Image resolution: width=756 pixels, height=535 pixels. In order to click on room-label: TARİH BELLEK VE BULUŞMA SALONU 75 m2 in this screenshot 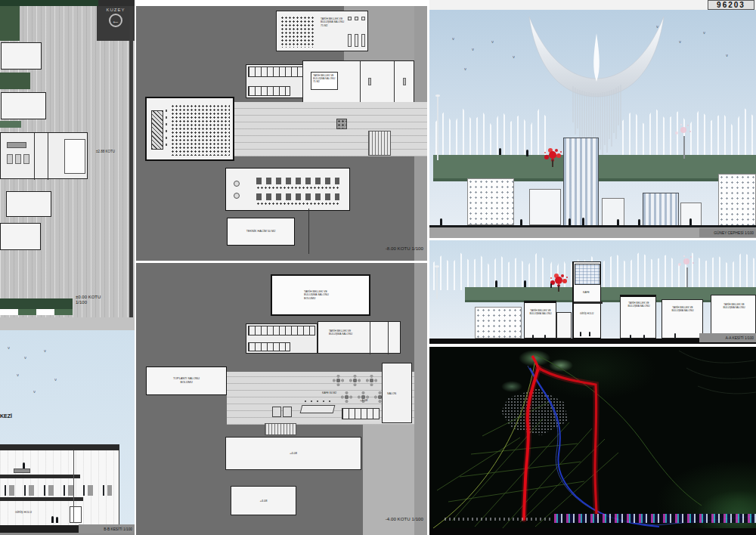, I will do `click(333, 23)`.